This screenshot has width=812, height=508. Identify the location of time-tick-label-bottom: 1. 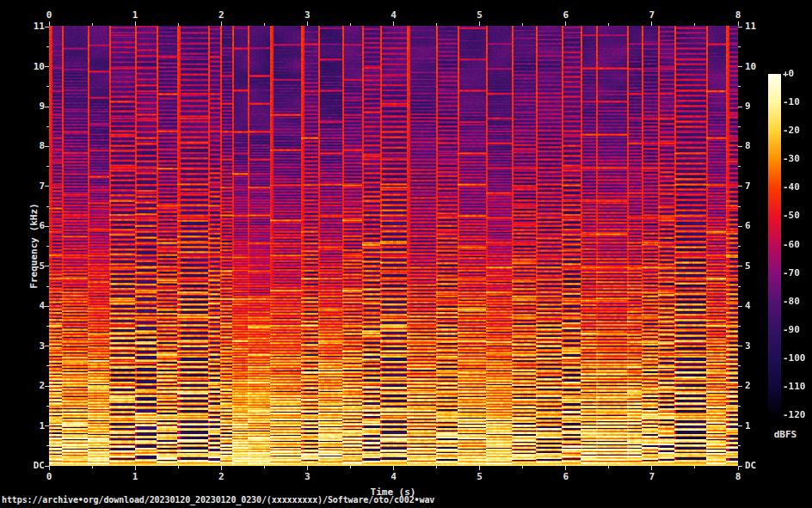
(135, 477).